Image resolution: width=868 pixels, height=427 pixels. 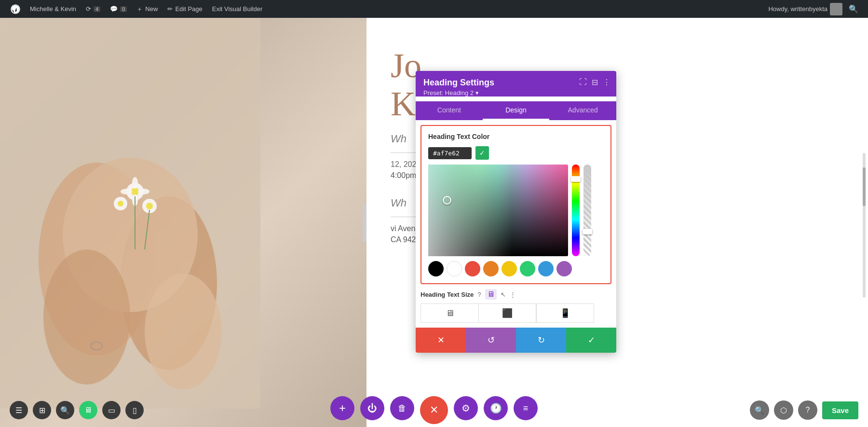 I want to click on exit-builder-label: Exit Visual Builder, so click(x=237, y=9).